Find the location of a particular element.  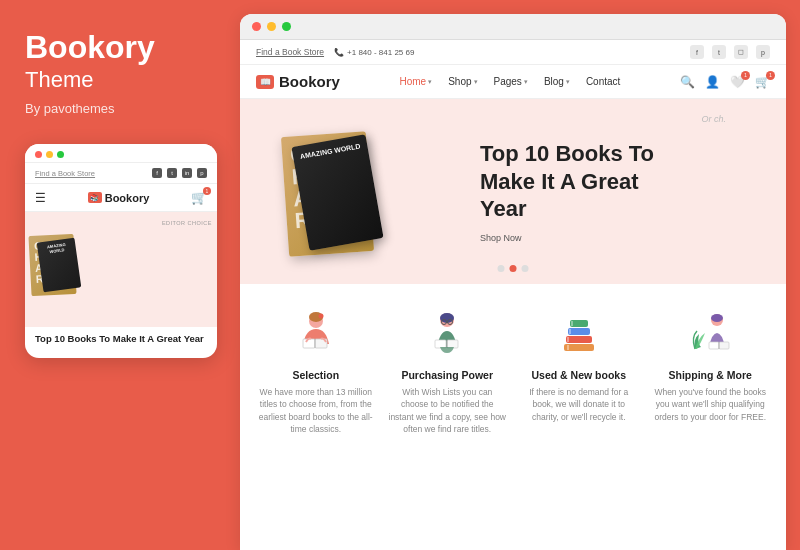

feature-shipping-title: Shipping & More is located at coordinates (710, 375).